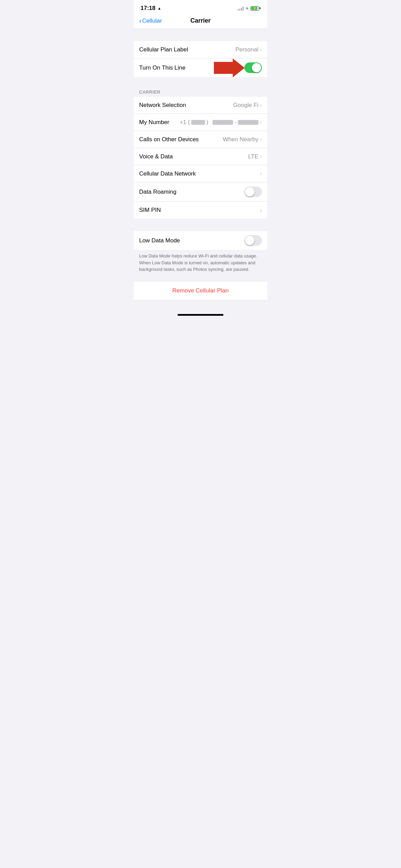  Describe the element at coordinates (162, 105) in the screenshot. I see `network-selection-label: Network Selection` at that location.